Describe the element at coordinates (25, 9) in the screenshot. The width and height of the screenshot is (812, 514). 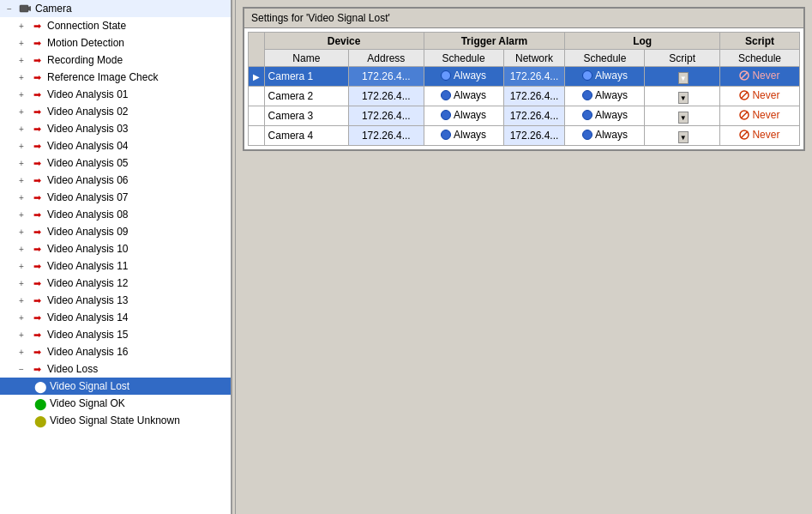
I see `camera-icon` at that location.